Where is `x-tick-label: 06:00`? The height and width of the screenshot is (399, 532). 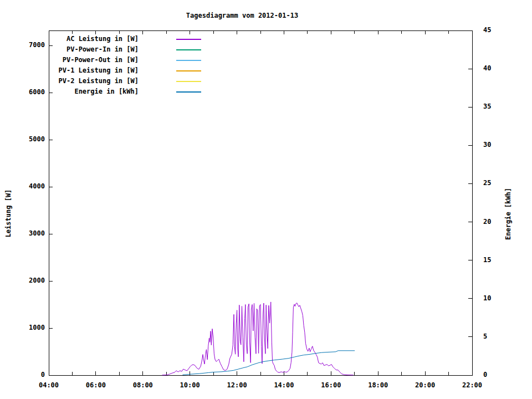
x-tick-label: 06:00 is located at coordinates (96, 385).